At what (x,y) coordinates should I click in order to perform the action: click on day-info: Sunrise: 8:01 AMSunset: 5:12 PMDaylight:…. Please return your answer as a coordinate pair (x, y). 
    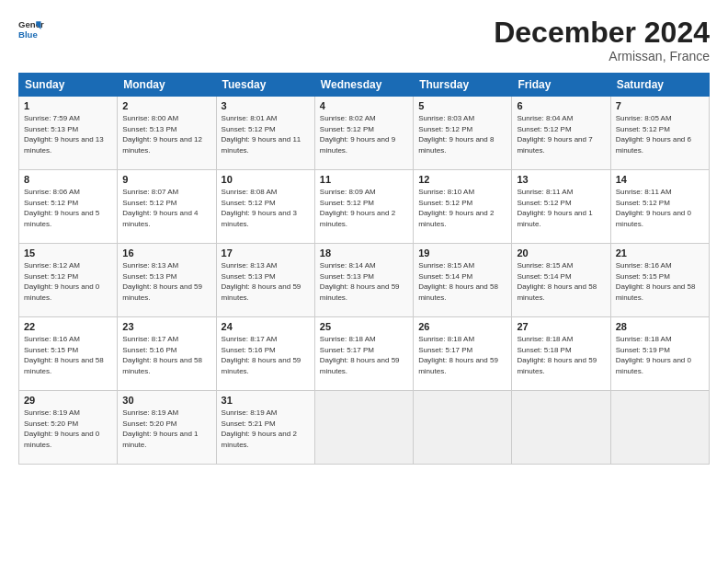
    Looking at the image, I should click on (266, 134).